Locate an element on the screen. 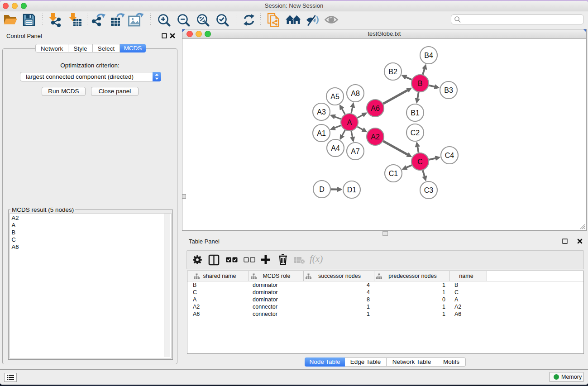 This screenshot has width=588, height=386. svg-text: B1 is located at coordinates (415, 112).